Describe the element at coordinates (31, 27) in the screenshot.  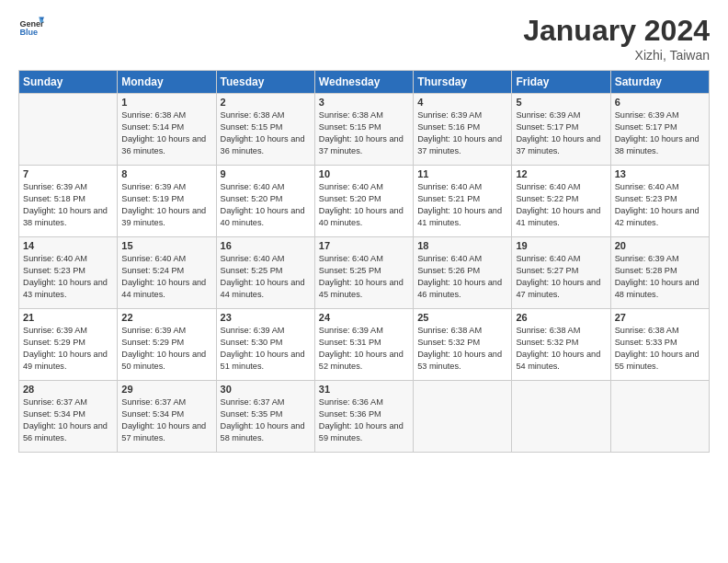
I see `logo: General Blue` at that location.